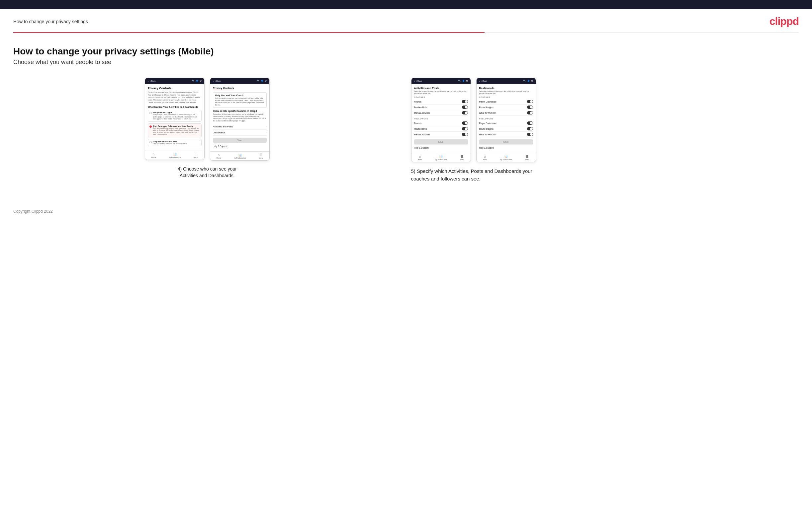  Describe the element at coordinates (506, 113) in the screenshot. I see `toggle-coaches-what-to-work: What To Work On` at that location.